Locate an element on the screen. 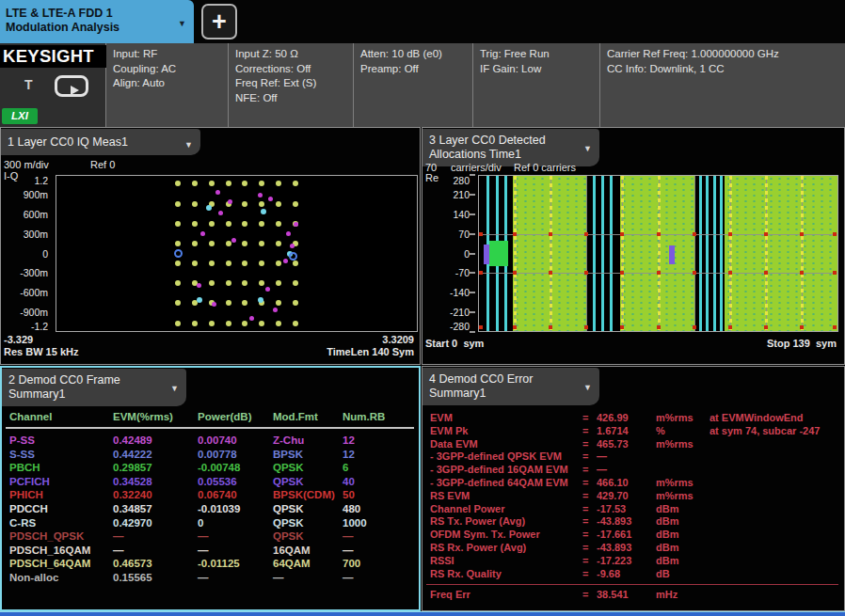 Image resolution: width=845 pixels, height=616 pixels. metric-value: -17.53 is located at coordinates (627, 510).